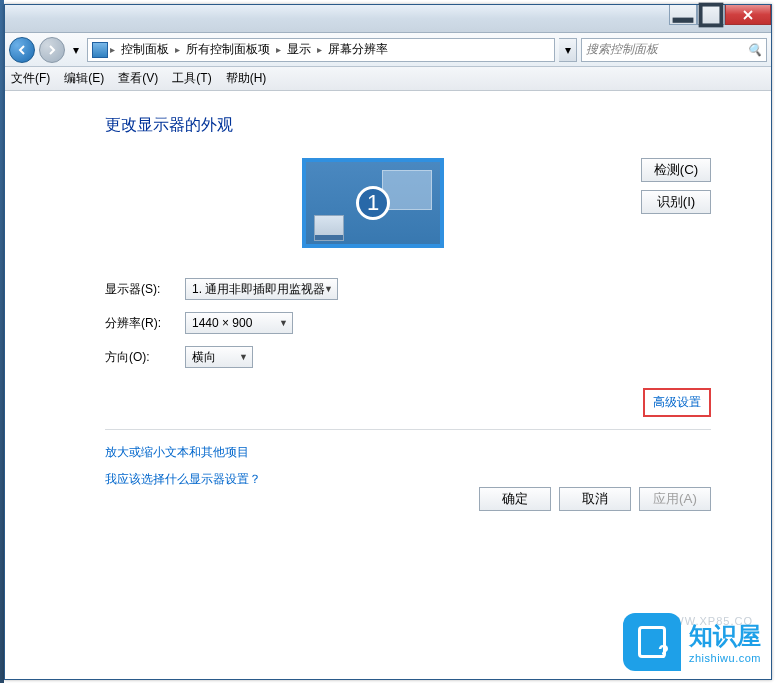 This screenshot has width=776, height=683. What do you see at coordinates (675, 499) in the screenshot?
I see `apply-button: 应用(A)` at bounding box center [675, 499].